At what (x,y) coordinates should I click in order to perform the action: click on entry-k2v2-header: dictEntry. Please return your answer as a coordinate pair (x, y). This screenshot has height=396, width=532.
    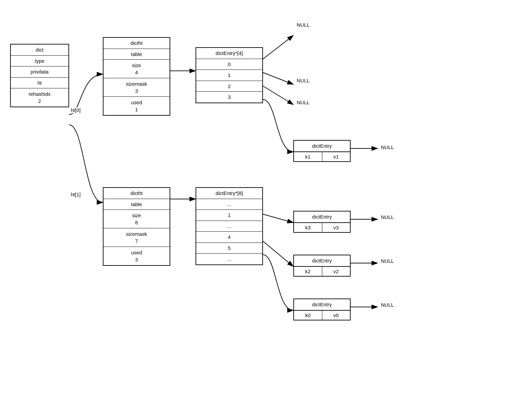
    Looking at the image, I should click on (322, 261).